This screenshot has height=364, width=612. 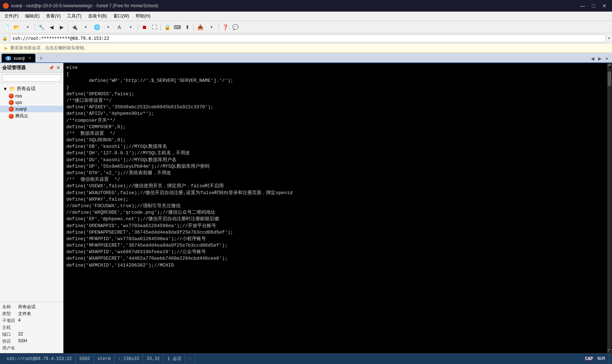 I want to click on tab-next-button: ▶, so click(x=600, y=59).